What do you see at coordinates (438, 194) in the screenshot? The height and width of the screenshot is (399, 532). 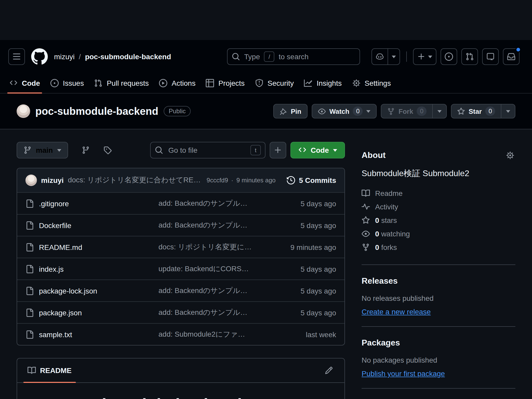 I see `readme-meta-link: Readme` at bounding box center [438, 194].